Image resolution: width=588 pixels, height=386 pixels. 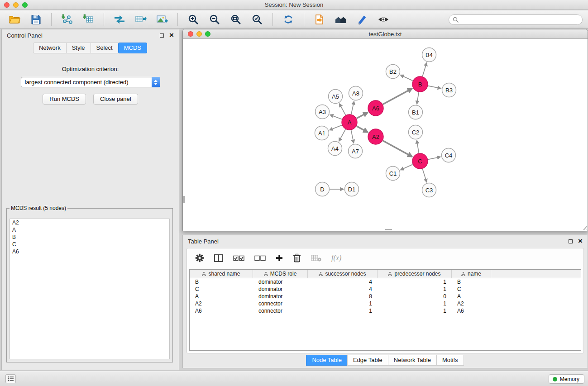 What do you see at coordinates (90, 244) in the screenshot?
I see `result-item: C` at bounding box center [90, 244].